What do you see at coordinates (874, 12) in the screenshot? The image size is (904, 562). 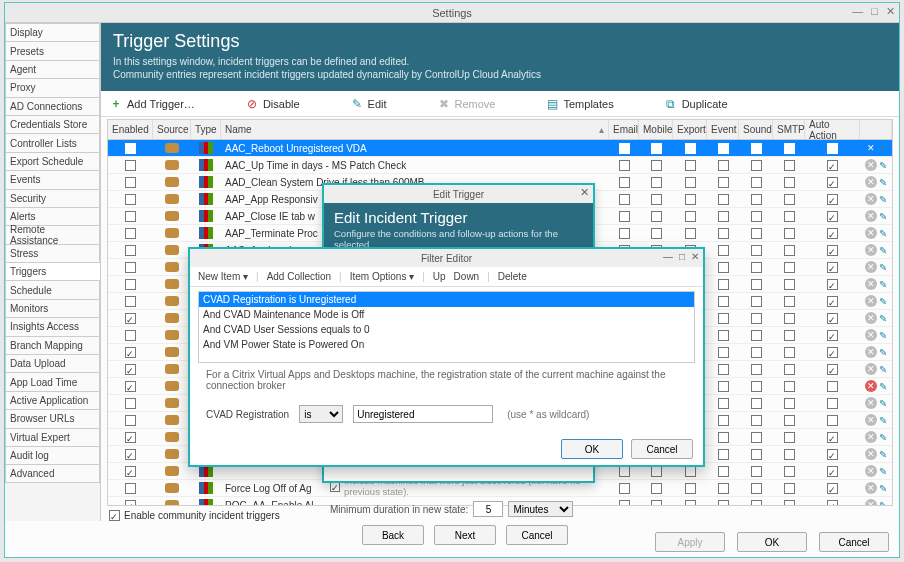 I see `maximize-icon: □` at bounding box center [874, 12].